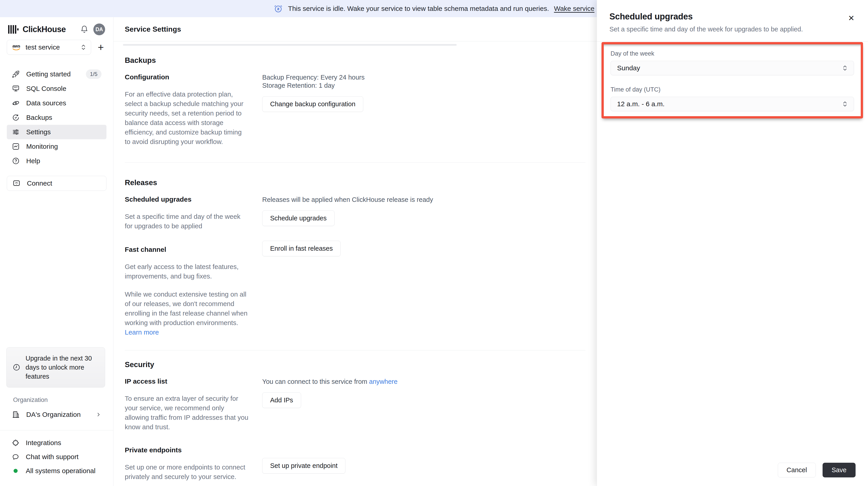  What do you see at coordinates (641, 104) in the screenshot?
I see `time-of-day-value: 12 a.m. - 6 a.m.` at bounding box center [641, 104].